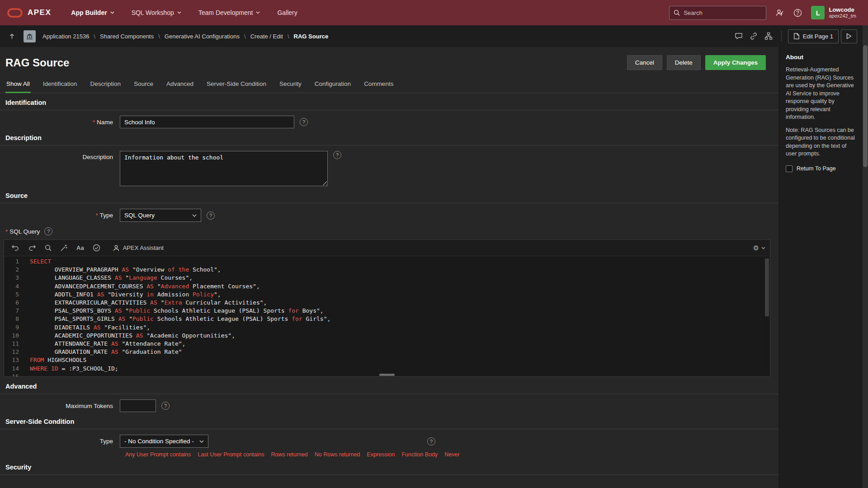 The image size is (868, 488). Describe the element at coordinates (12, 36) in the screenshot. I see `up-level-button` at that location.